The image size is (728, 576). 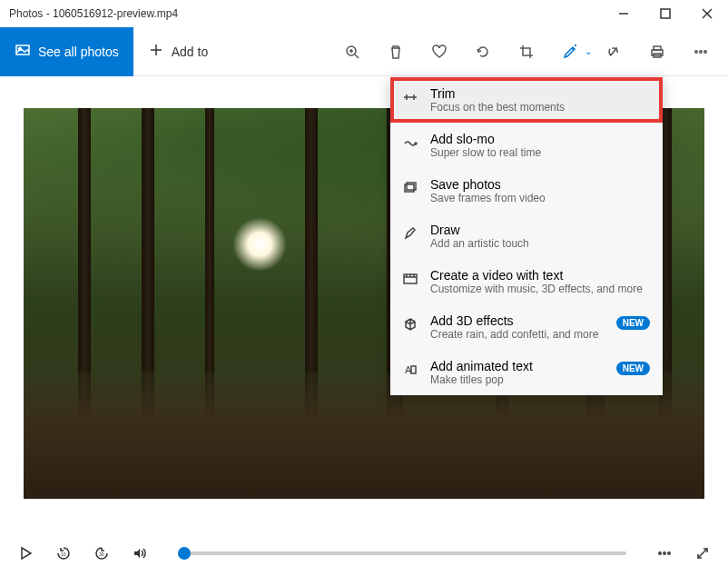 What do you see at coordinates (665, 14) in the screenshot?
I see `maximize-button` at bounding box center [665, 14].